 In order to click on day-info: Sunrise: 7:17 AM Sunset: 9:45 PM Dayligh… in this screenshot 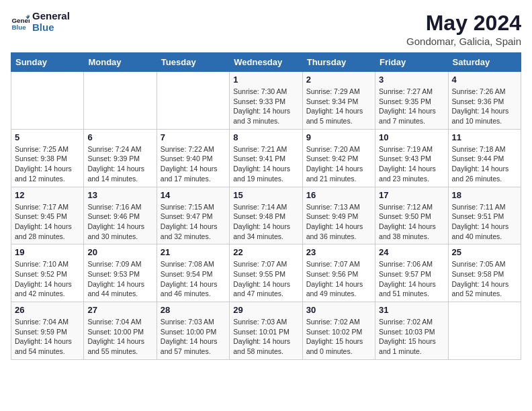, I will do `click(47, 222)`.